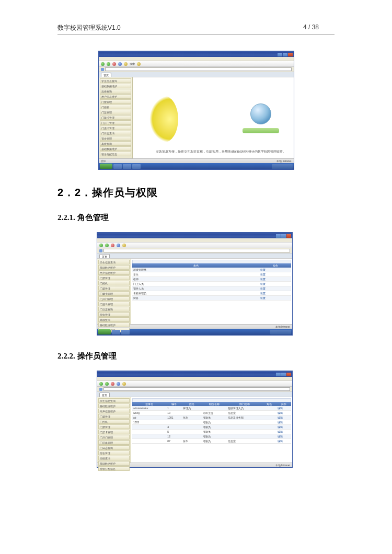 The image size is (392, 554). Describe the element at coordinates (106, 166) in the screenshot. I see `start-button` at that location.